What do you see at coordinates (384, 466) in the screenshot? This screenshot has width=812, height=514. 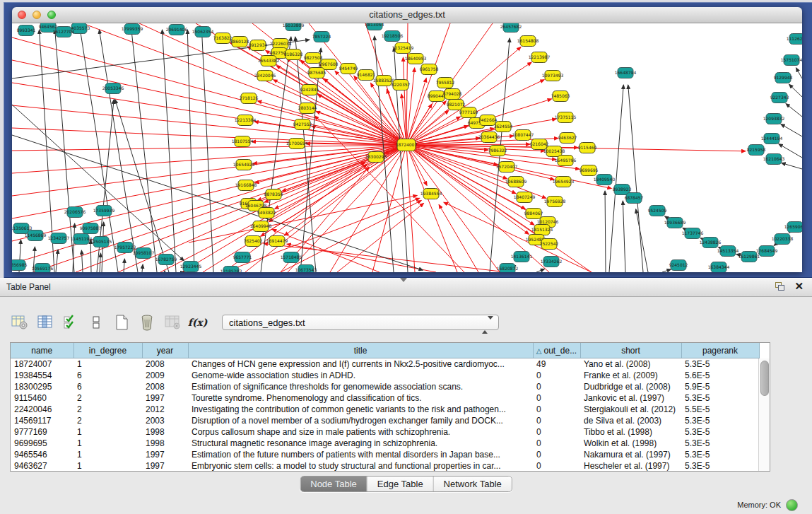 I see `table-row: 946362711997Embryonic stem cells: a mode…` at bounding box center [384, 466].